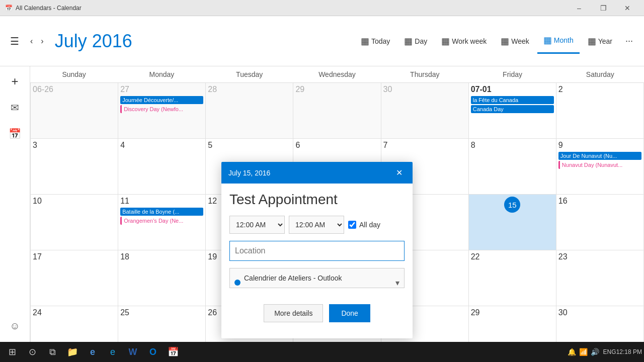 The height and width of the screenshot is (362, 644). What do you see at coordinates (74, 167) in the screenshot?
I see `calendar-cell-03: 3` at bounding box center [74, 167].